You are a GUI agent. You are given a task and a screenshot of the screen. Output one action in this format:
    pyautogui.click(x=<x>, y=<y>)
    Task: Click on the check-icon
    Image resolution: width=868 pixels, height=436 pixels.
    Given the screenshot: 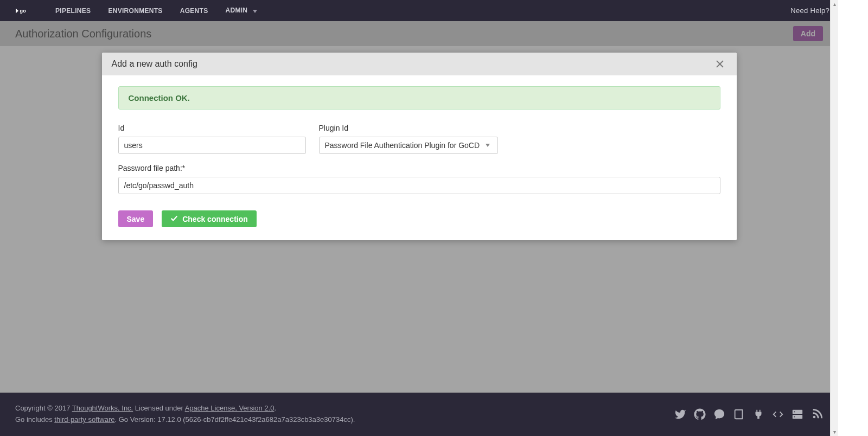 What is the action you would take?
    pyautogui.click(x=174, y=219)
    